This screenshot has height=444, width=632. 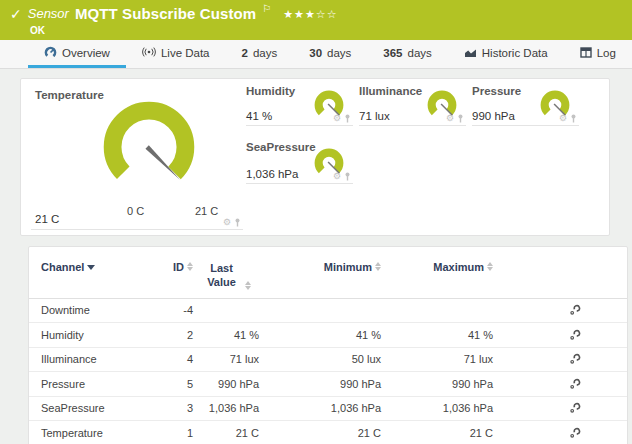 What do you see at coordinates (259, 116) in the screenshot?
I see `gauge-value: 41 %` at bounding box center [259, 116].